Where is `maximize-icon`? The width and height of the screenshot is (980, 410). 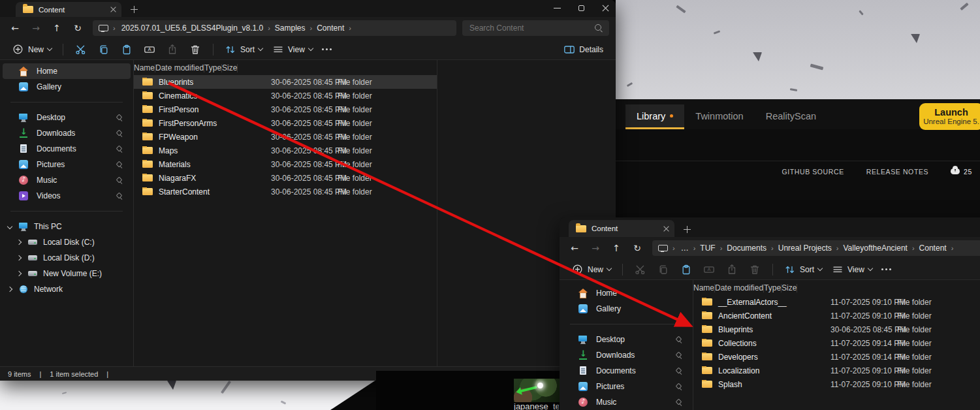 maximize-icon is located at coordinates (581, 8).